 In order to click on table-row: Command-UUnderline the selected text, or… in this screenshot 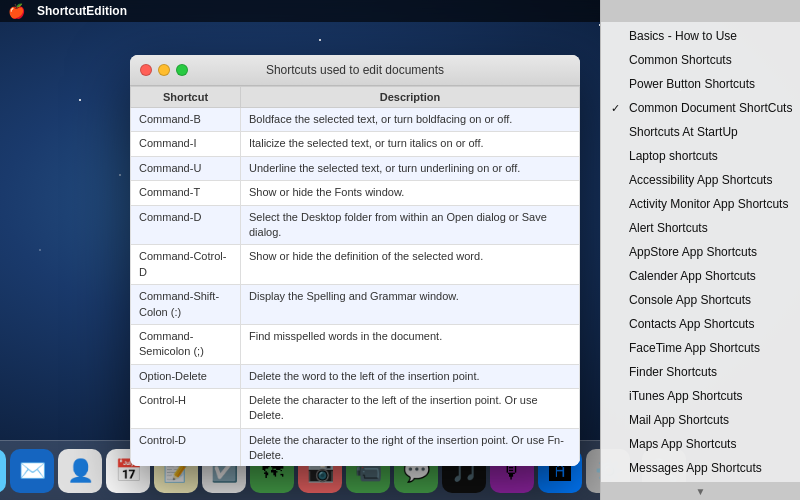, I will do `click(356, 168)`.